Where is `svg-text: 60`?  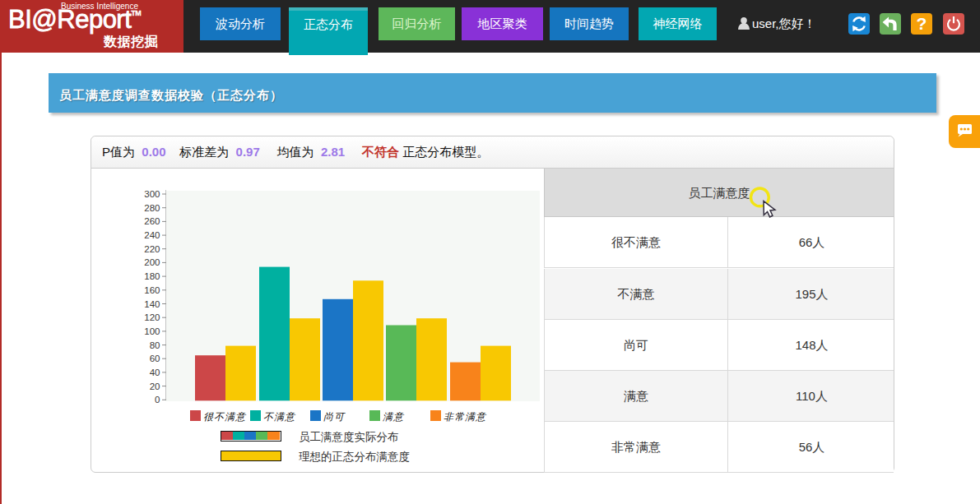 svg-text: 60 is located at coordinates (155, 358).